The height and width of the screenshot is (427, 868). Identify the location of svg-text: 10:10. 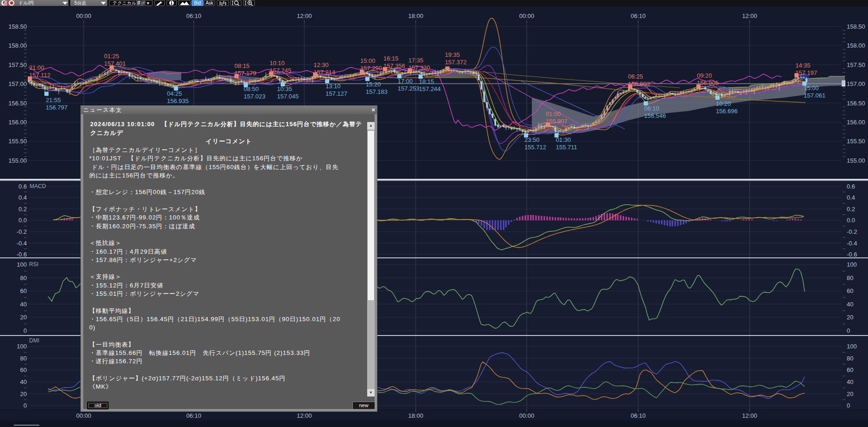
(277, 63).